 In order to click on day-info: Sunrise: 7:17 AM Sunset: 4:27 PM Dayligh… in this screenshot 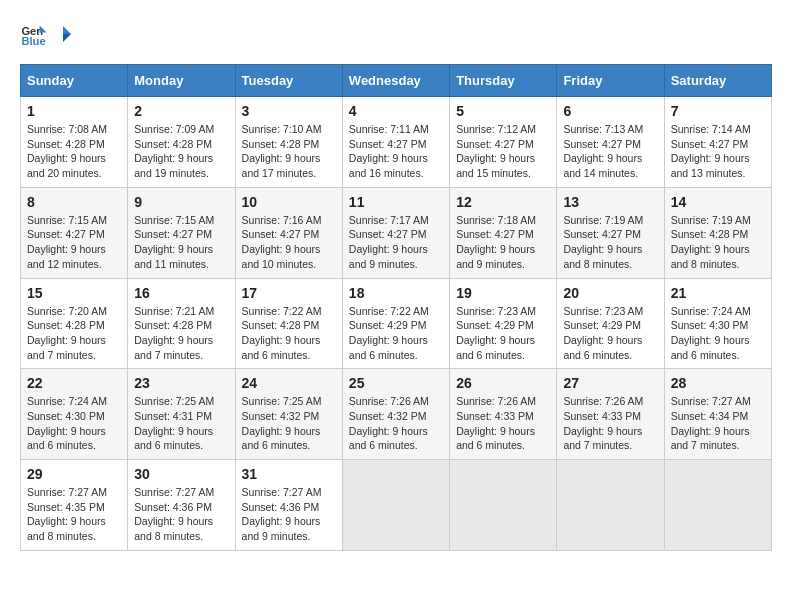, I will do `click(396, 242)`.